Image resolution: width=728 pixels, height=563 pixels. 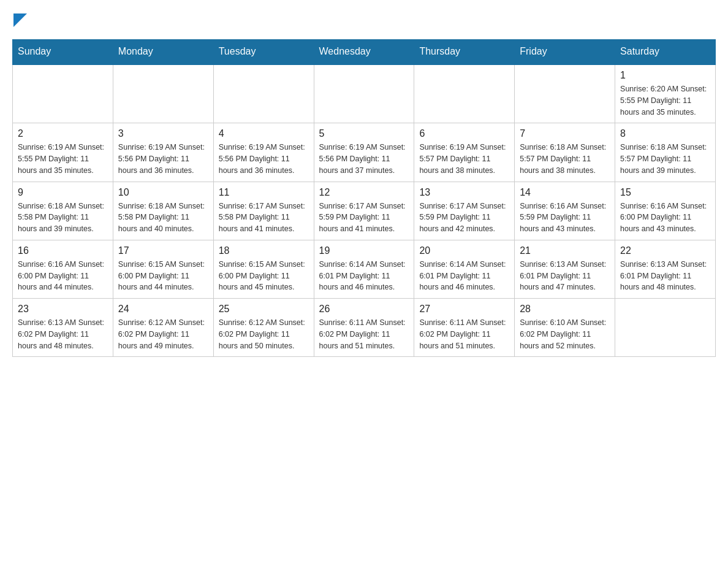 What do you see at coordinates (565, 334) in the screenshot?
I see `day-info: Sunrise: 6:10 AM Sunset: 6:02 PM Dayligh…` at bounding box center [565, 334].